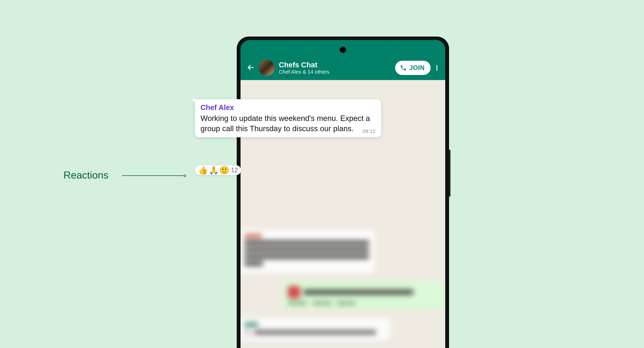 The height and width of the screenshot is (348, 644). What do you see at coordinates (335, 65) in the screenshot?
I see `chat-title: Chefs Chat` at bounding box center [335, 65].